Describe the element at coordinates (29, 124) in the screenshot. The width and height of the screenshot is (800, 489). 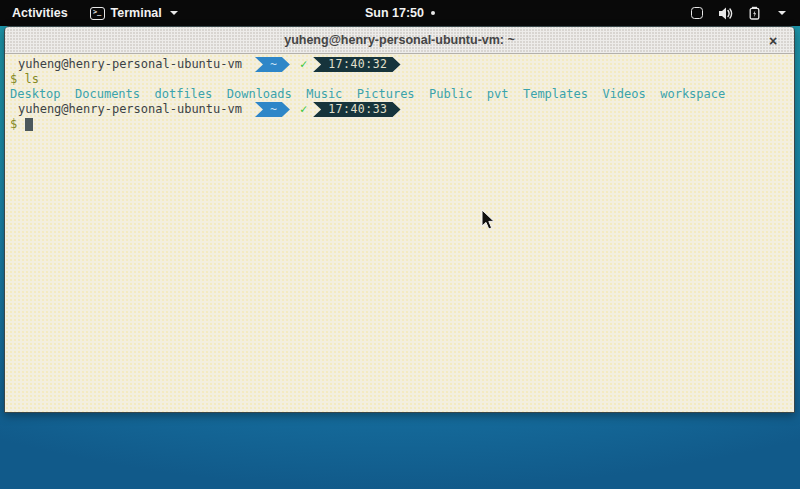
I see `terminal-cursor` at that location.